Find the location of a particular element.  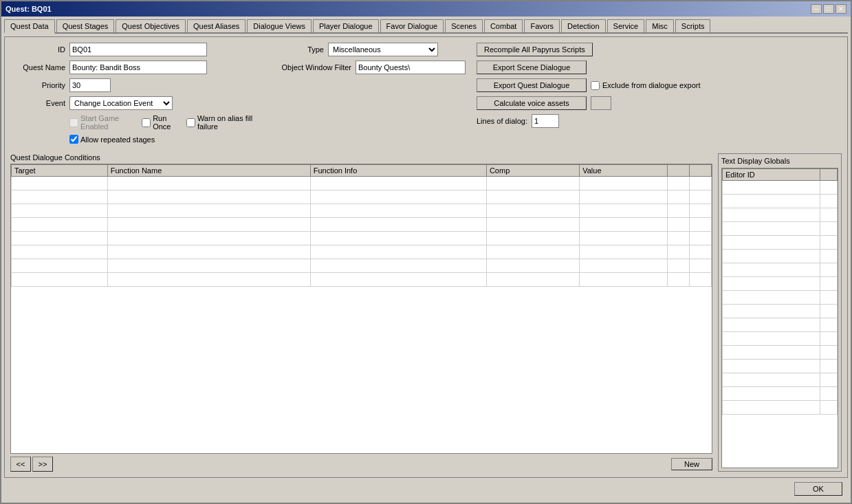

minimize-button: ─ is located at coordinates (816, 9).